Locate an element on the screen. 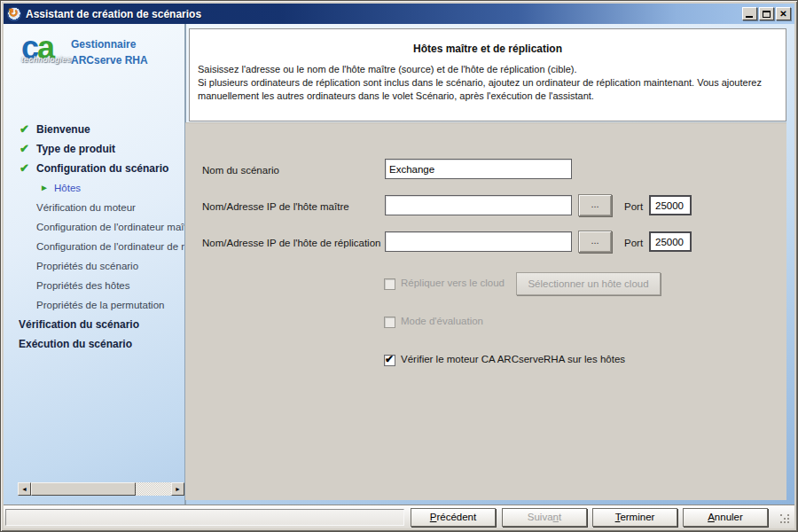  close-button: ✕ is located at coordinates (784, 14).